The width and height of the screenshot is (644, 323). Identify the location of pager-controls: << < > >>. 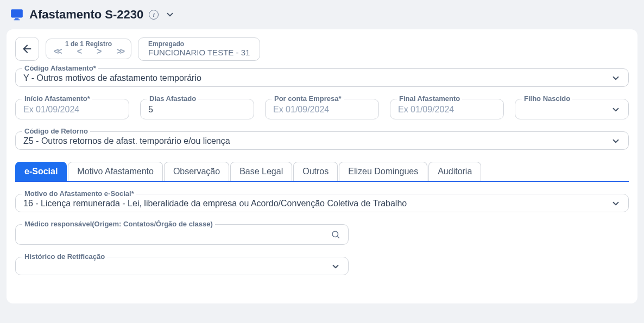
(89, 52).